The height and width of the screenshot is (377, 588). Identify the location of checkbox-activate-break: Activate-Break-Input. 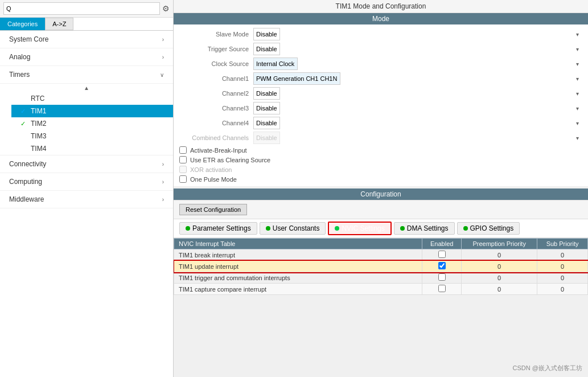
(381, 150).